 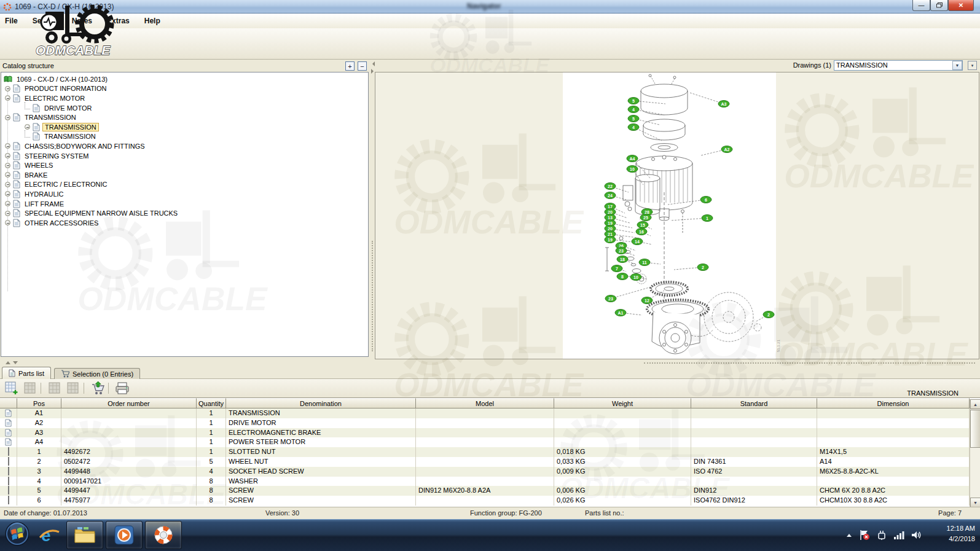 What do you see at coordinates (372, 64) in the screenshot?
I see `splitter-left-arrow` at bounding box center [372, 64].